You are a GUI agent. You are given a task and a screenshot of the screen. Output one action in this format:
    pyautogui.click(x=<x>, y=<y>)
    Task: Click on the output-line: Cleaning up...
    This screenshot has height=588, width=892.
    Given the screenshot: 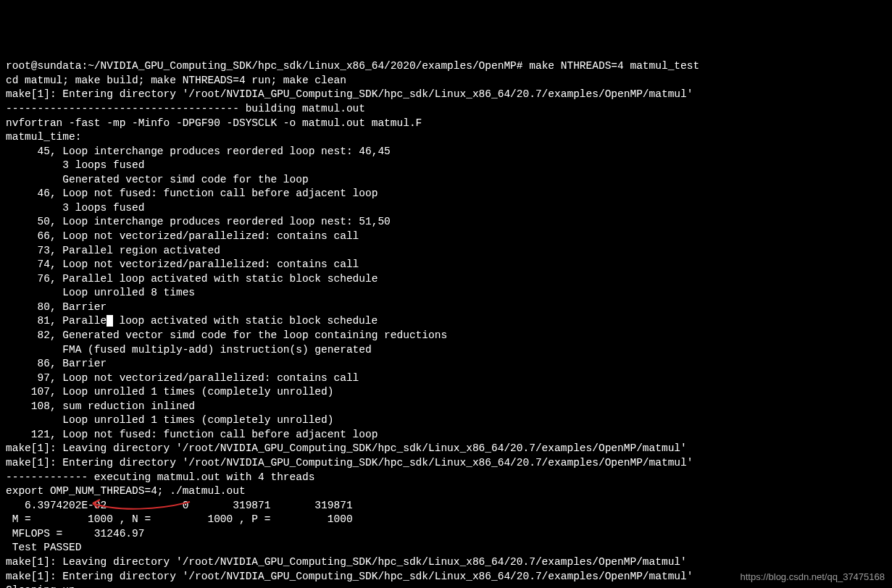 What is the action you would take?
    pyautogui.click(x=446, y=586)
    